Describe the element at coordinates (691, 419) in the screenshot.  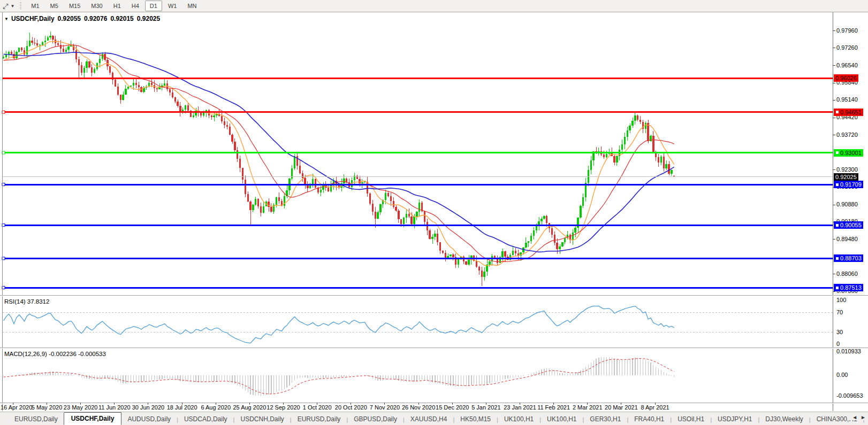
I see `chart-tab-usoil-h1: USOil,H1` at that location.